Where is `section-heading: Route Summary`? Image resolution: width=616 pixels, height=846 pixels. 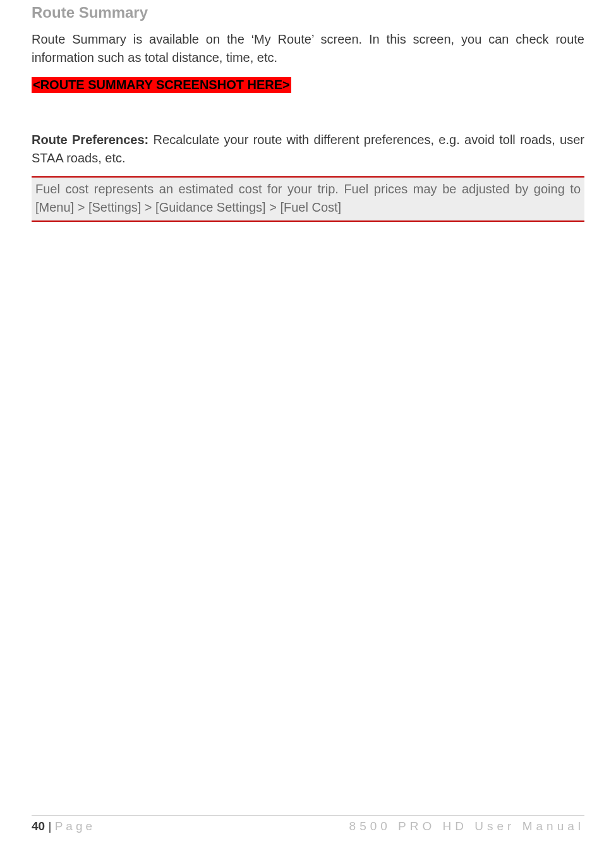 section-heading: Route Summary is located at coordinates (308, 15).